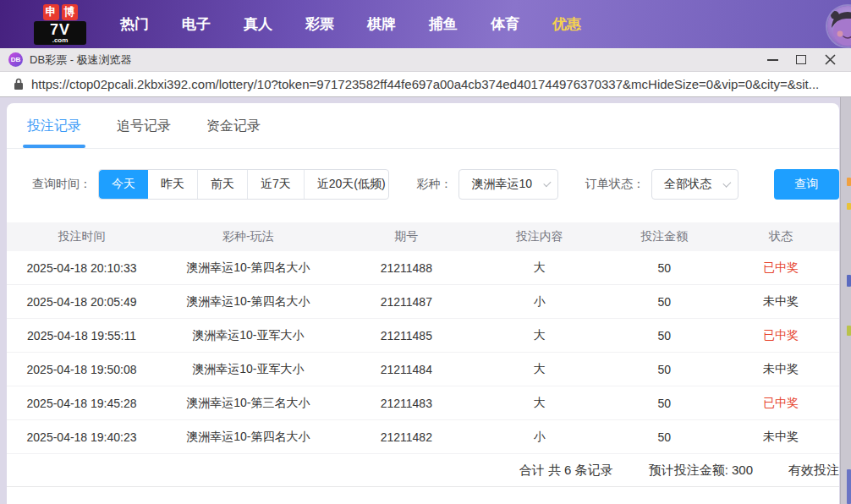 The height and width of the screenshot is (504, 851). Describe the element at coordinates (81, 302) in the screenshot. I see `cell-time: 2025-04-18 20:05:49` at that location.